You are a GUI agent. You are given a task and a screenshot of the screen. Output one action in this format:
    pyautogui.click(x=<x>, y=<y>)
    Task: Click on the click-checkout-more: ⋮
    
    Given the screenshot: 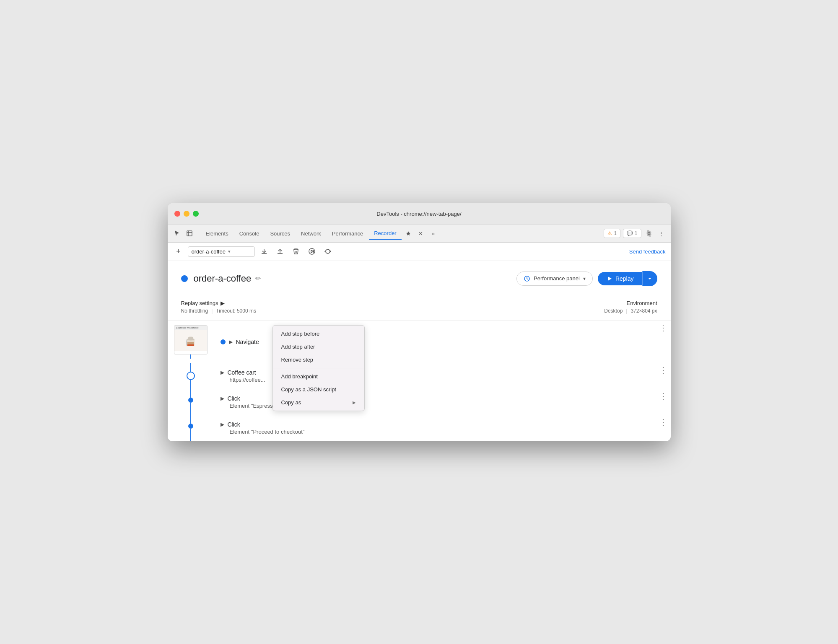 What is the action you would take?
    pyautogui.click(x=663, y=428)
    